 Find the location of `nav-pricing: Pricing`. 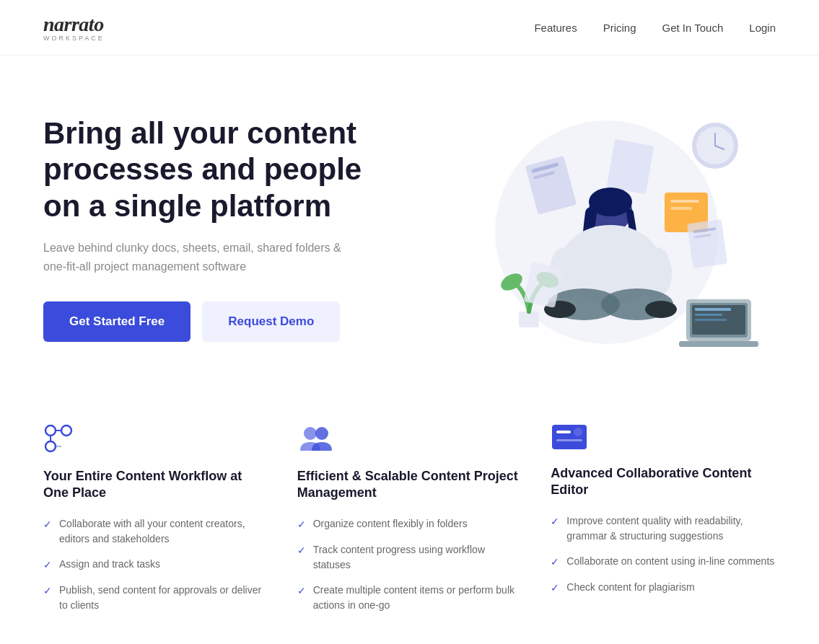

nav-pricing: Pricing is located at coordinates (620, 27).